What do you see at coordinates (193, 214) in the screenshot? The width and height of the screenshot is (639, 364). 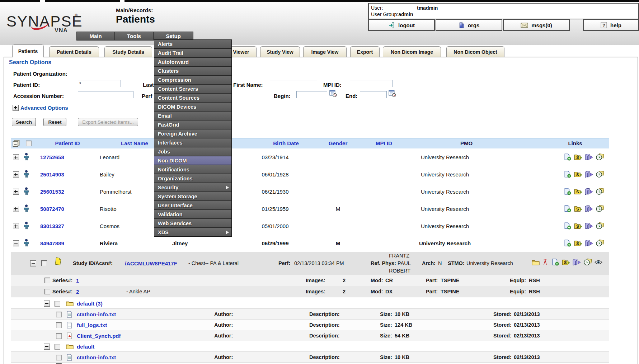 I see `menu-item-validation: Validation` at bounding box center [193, 214].